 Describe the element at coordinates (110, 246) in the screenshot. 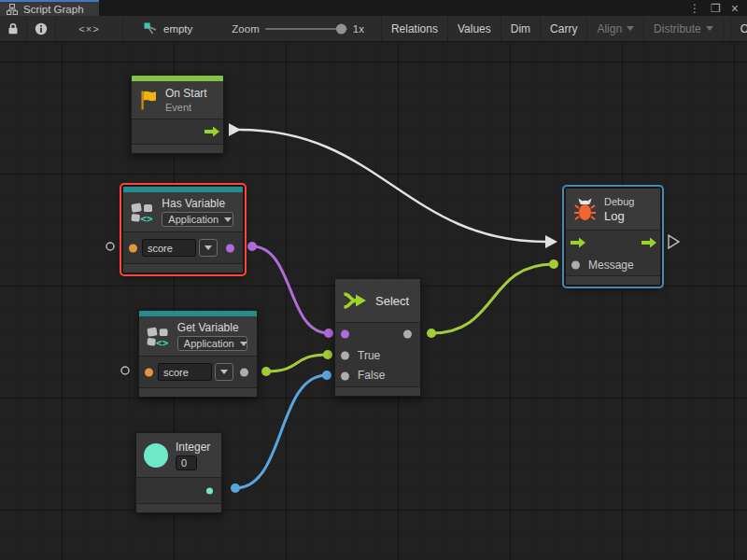

I see `unconnected-port-has-variable` at that location.